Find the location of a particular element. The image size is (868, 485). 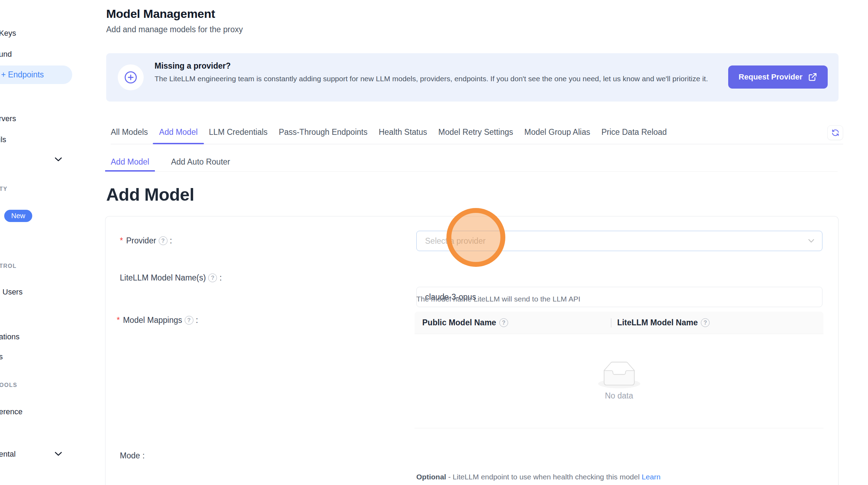

sidebar-item-erence: erence is located at coordinates (11, 412).